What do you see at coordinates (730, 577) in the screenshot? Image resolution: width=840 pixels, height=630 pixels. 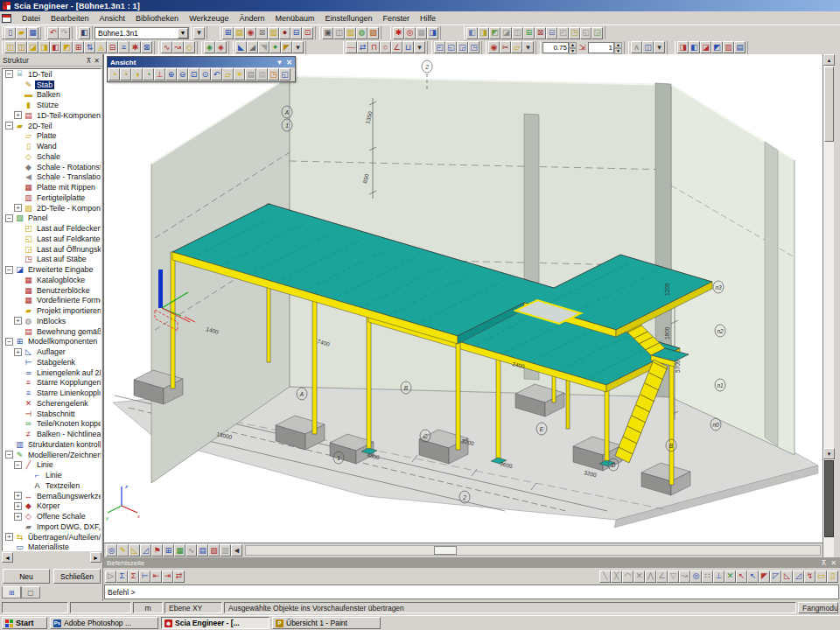 I see `snap-intersect-icon: ✕` at bounding box center [730, 577].